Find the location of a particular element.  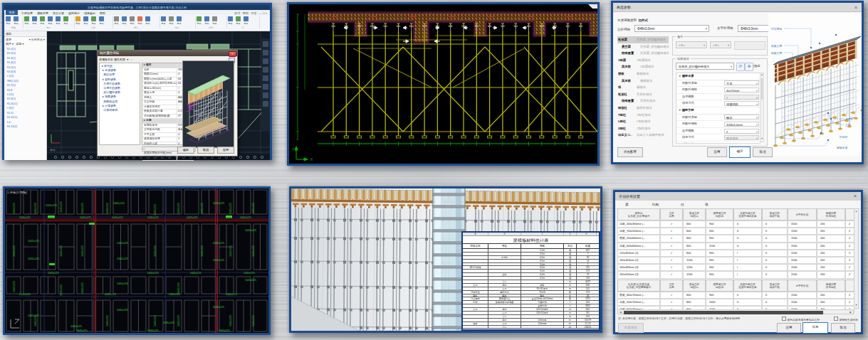

svg-text: 水平杆 is located at coordinates (849, 119).